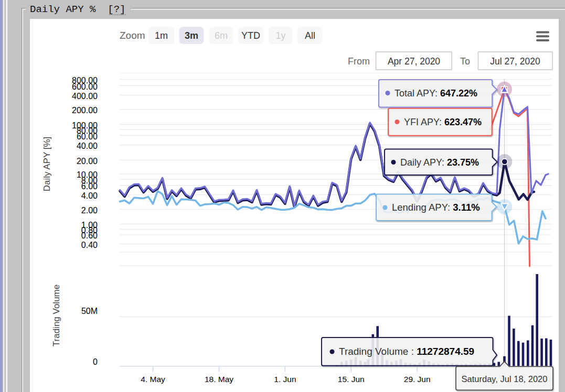  What do you see at coordinates (89, 236) in the screenshot?
I see `svg-text: 0.60` at bounding box center [89, 236].